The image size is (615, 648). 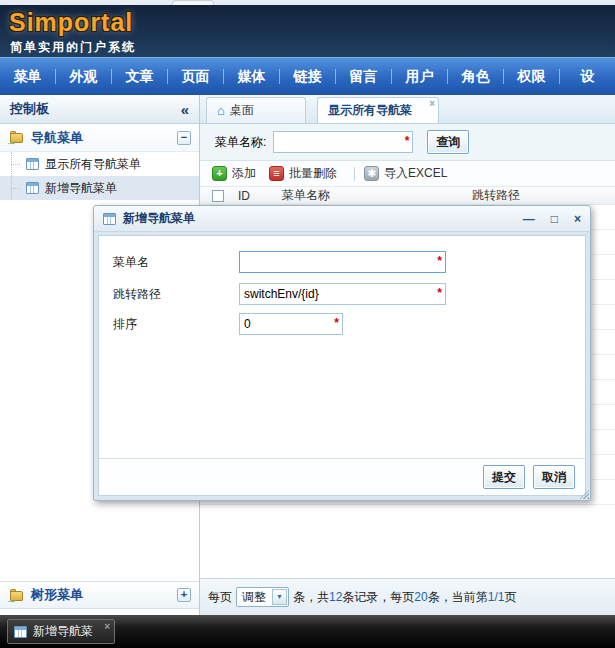 What do you see at coordinates (342, 294) in the screenshot?
I see `jump-path-field` at bounding box center [342, 294].